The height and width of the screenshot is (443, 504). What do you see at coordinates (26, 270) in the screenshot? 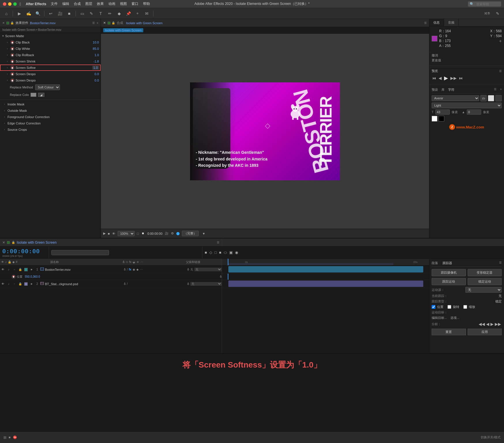
I see `layer-1-color-swatch` at bounding box center [26, 270].